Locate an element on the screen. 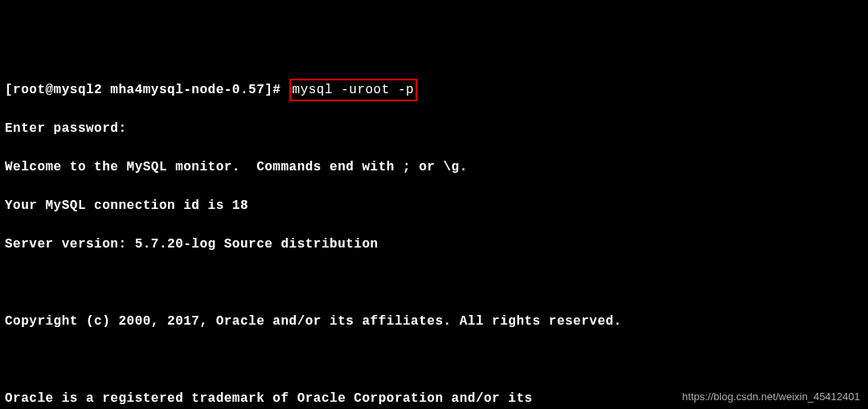  shell-prompt: [root@mysql2 mha4mysql-node-0.57]# is located at coordinates (147, 90).